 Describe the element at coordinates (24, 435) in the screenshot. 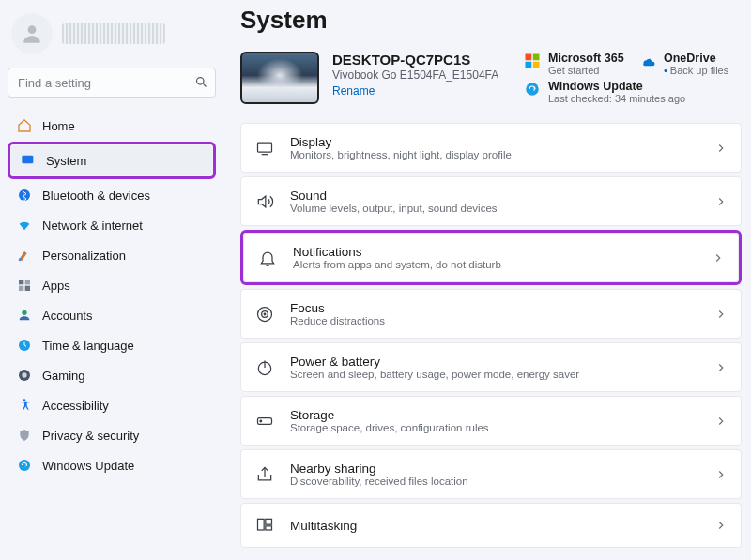

I see `shield-icon` at that location.